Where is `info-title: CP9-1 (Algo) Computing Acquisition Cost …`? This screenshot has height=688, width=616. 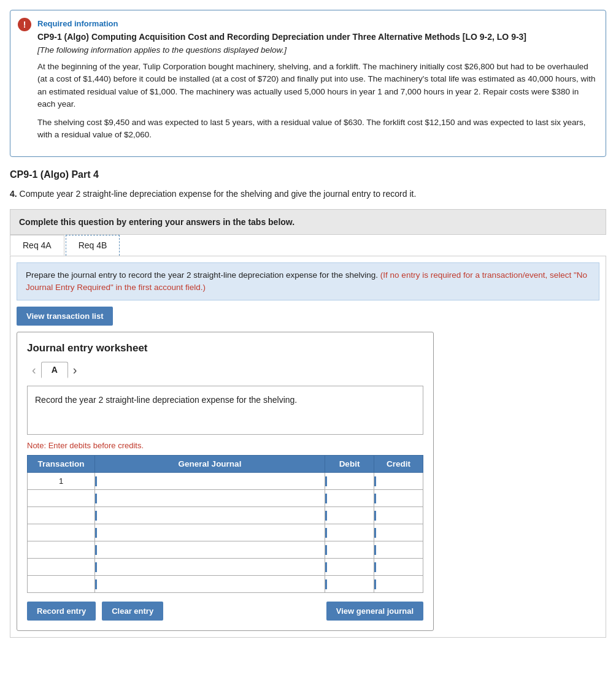 info-title: CP9-1 (Algo) Computing Acquisition Cost … is located at coordinates (317, 37).